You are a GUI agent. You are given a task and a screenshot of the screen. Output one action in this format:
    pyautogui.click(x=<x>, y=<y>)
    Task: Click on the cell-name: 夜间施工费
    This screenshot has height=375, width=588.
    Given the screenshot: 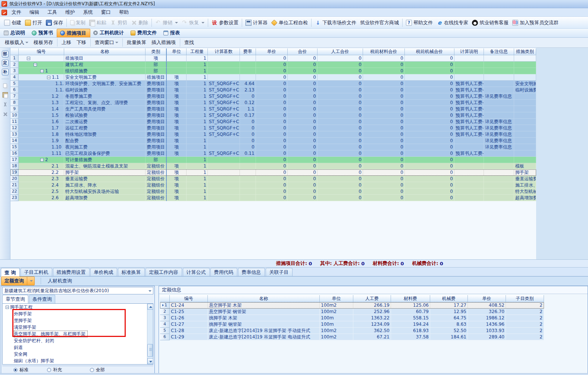 What is the action you would take?
    pyautogui.click(x=105, y=147)
    